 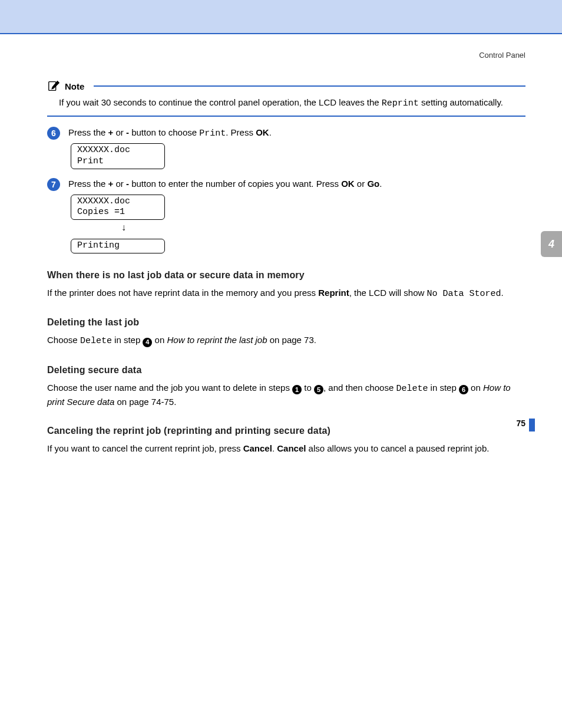 I want to click on text: Choose, so click(x=64, y=340).